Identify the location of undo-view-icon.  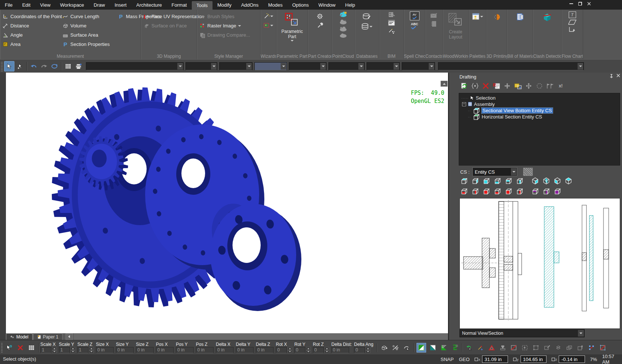
(469, 348).